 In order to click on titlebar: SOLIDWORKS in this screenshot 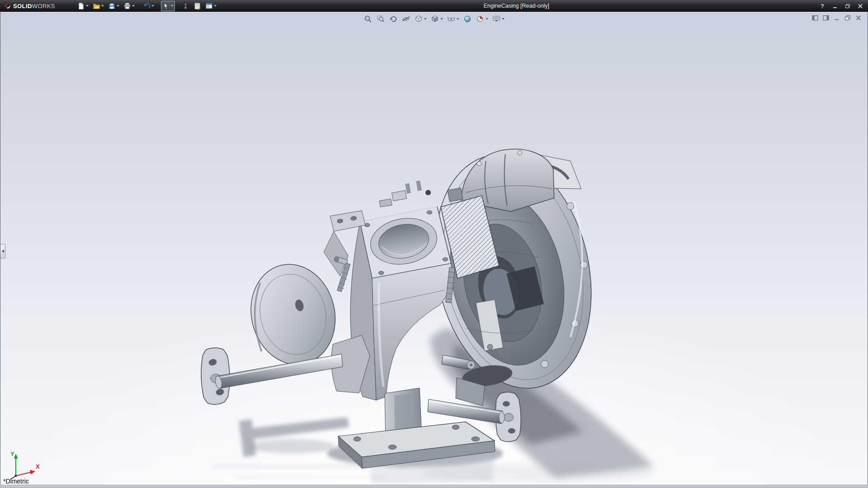, I will do `click(434, 6)`.